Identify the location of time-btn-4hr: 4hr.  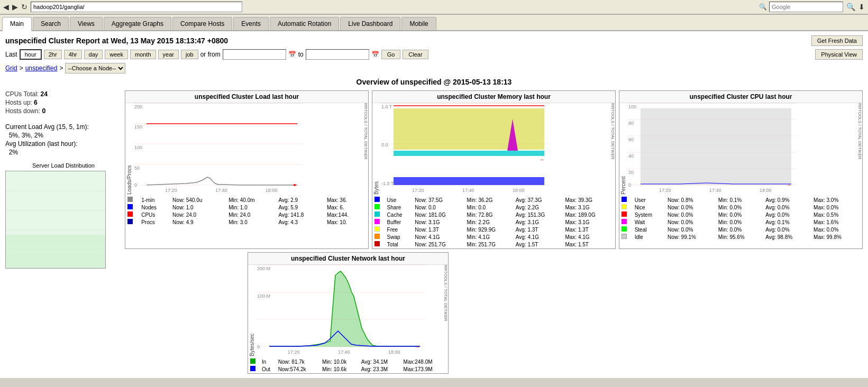
(73, 54).